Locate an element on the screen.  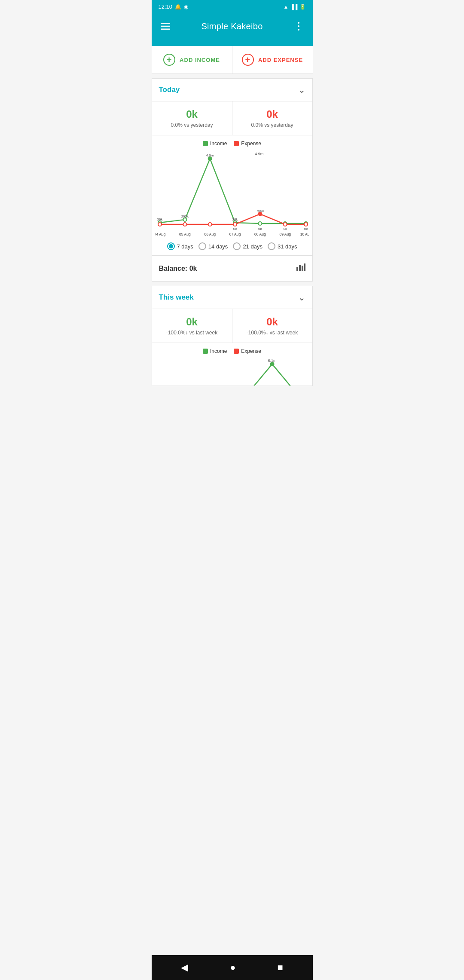
income-legend-dot is located at coordinates (205, 144).